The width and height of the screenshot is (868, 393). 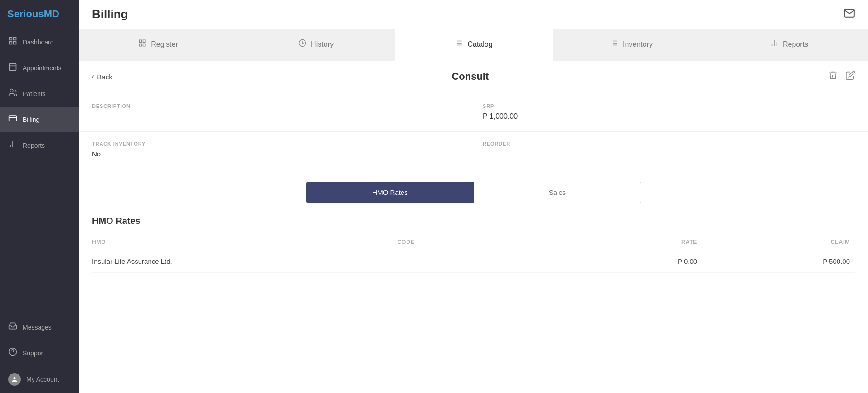 I want to click on sidebar-item-patients-label: Patients, so click(x=34, y=94).